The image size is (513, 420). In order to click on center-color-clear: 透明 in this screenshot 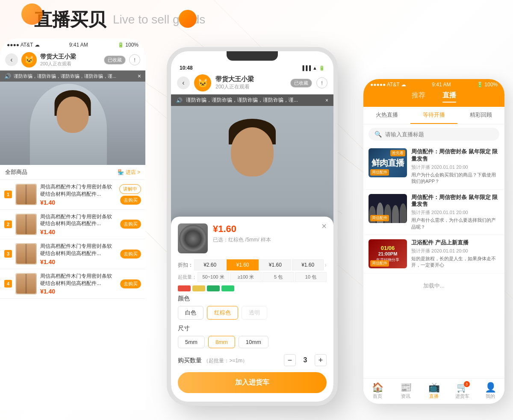, I will do `click(254, 313)`.